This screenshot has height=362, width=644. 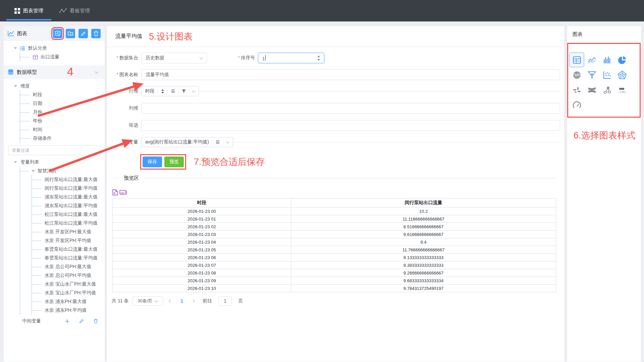 I want to click on tree-node-variable: 闵行泵站出口流量:平均值, so click(x=68, y=188).